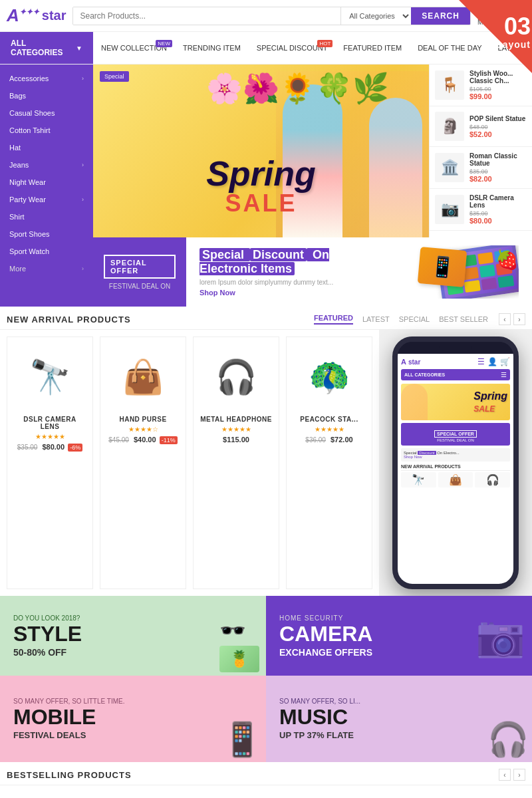 The width and height of the screenshot is (532, 798). I want to click on sidebar-item-casual-shoes: Casual Shoes, so click(47, 113).